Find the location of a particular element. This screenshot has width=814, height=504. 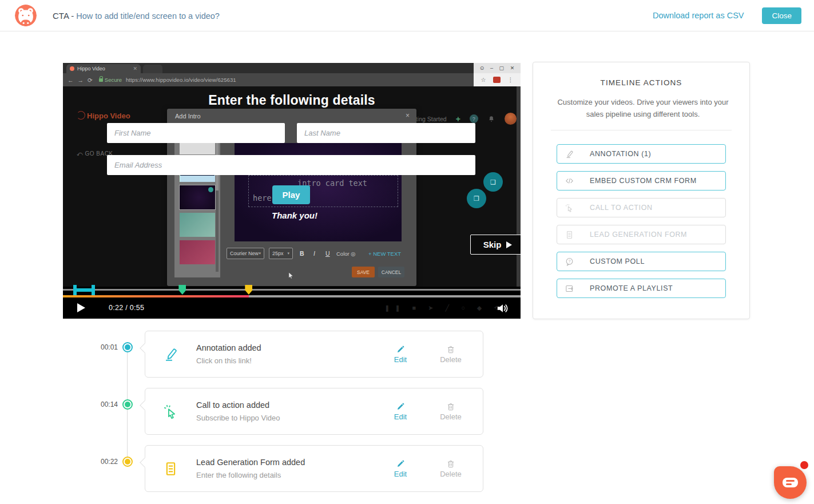

document-icon is located at coordinates (570, 235).